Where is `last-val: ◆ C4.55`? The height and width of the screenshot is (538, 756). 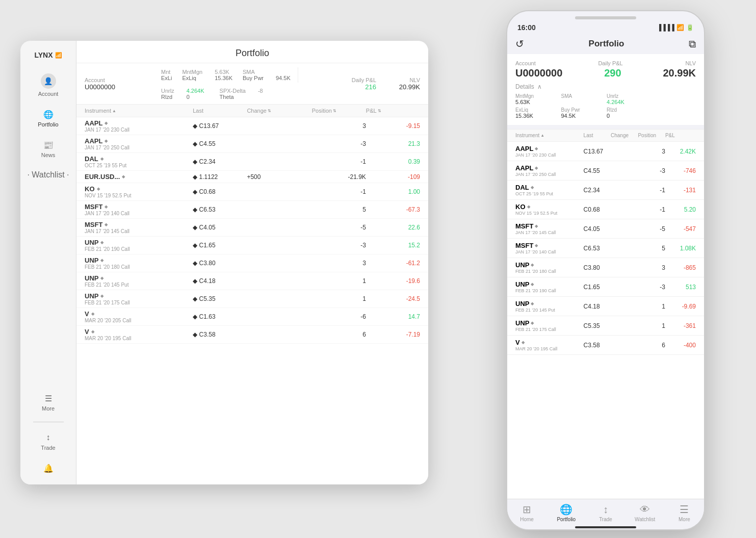 last-val: ◆ C4.55 is located at coordinates (220, 144).